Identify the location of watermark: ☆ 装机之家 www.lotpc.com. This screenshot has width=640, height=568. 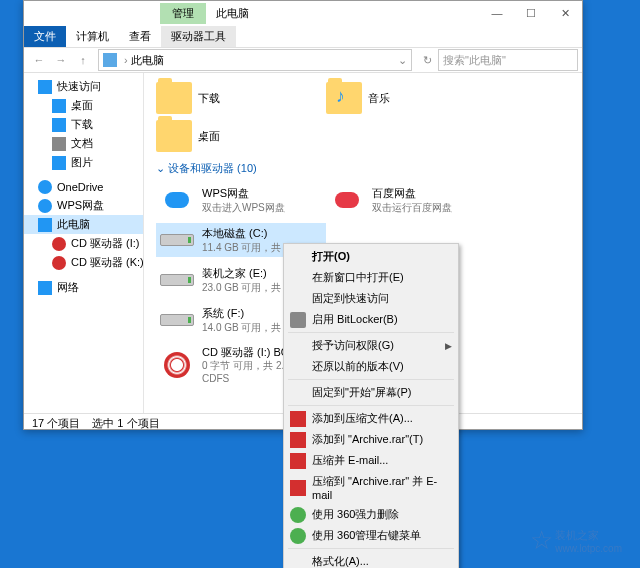
(576, 540).